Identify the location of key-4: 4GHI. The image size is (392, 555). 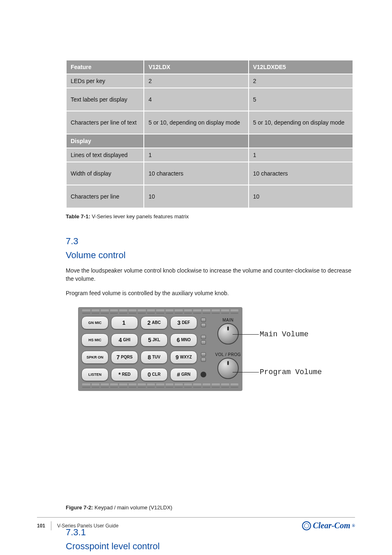
(125, 340).